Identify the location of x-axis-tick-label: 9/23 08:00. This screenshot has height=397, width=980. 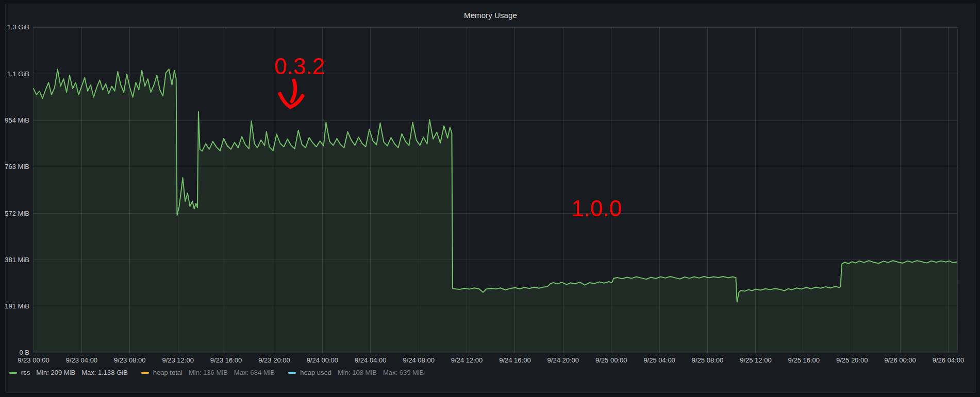
(130, 360).